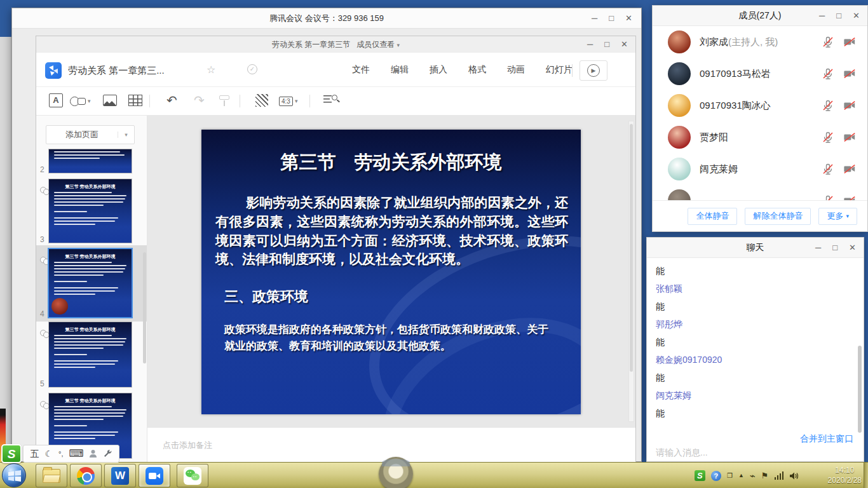  I want to click on help-tray-icon: ?, so click(716, 476).